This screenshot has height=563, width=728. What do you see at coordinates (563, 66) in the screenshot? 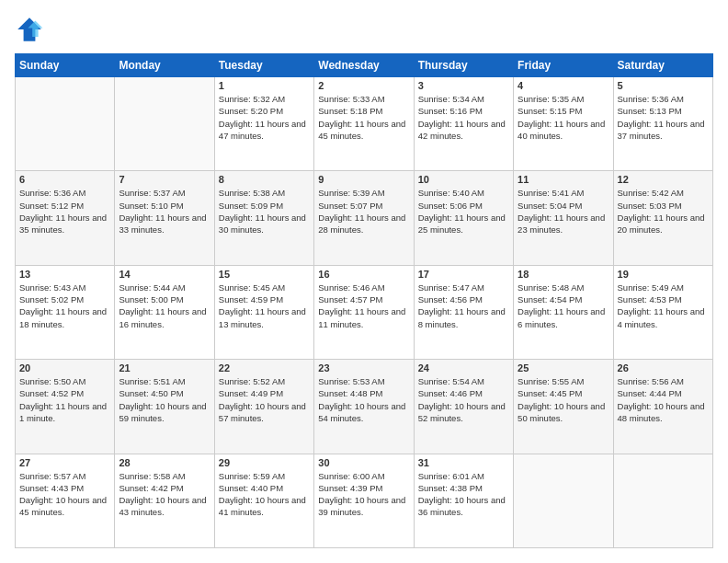
I see `weekday-header-friday: Friday` at bounding box center [563, 66].